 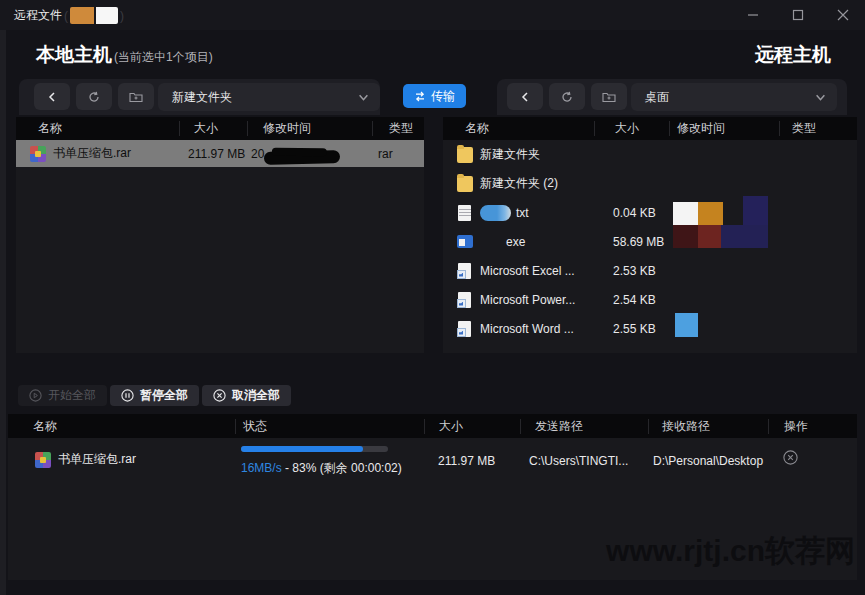 I want to click on play-circle-icon, so click(x=36, y=396).